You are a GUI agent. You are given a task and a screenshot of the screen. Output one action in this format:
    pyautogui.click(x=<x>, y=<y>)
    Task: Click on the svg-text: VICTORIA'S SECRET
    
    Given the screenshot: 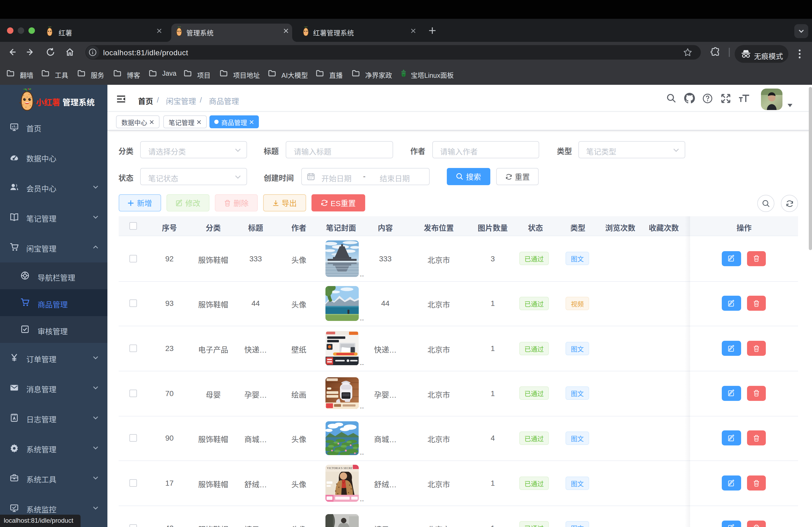 What is the action you would take?
    pyautogui.click(x=340, y=468)
    